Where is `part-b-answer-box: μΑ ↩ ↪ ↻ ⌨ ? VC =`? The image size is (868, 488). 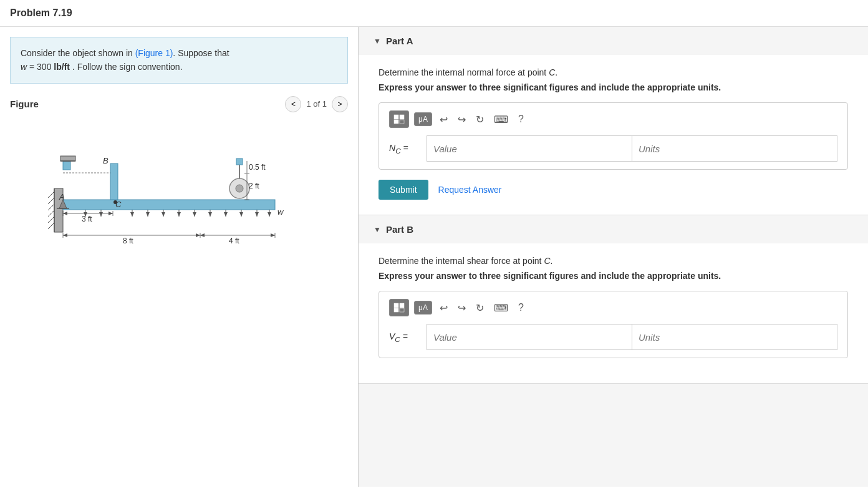
part-b-answer-box: μΑ ↩ ↪ ↻ ⌨ ? VC = is located at coordinates (614, 325).